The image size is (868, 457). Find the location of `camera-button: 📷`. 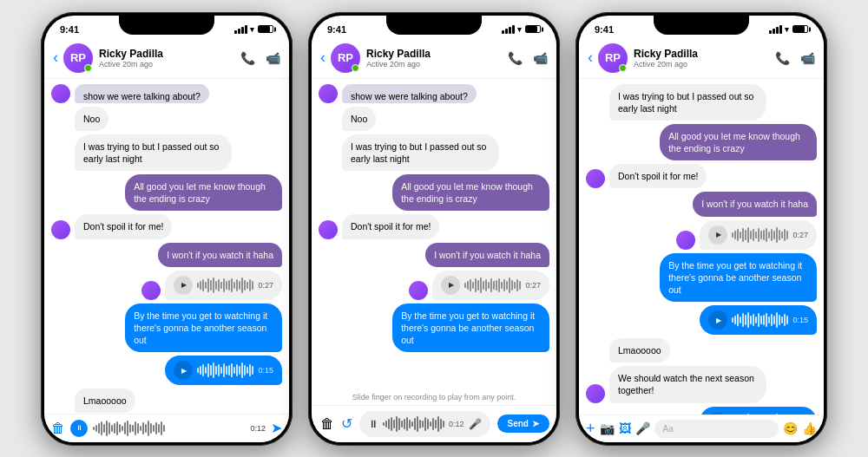

camera-button: 📷 is located at coordinates (608, 428).